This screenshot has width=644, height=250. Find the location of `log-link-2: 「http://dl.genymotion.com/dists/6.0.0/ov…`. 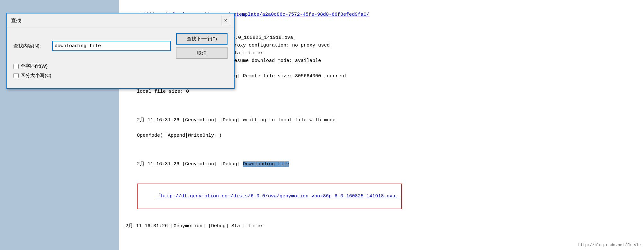

log-link-2: 「http://dl.genymotion.com/dists/6.0.0/ov… is located at coordinates (278, 196).